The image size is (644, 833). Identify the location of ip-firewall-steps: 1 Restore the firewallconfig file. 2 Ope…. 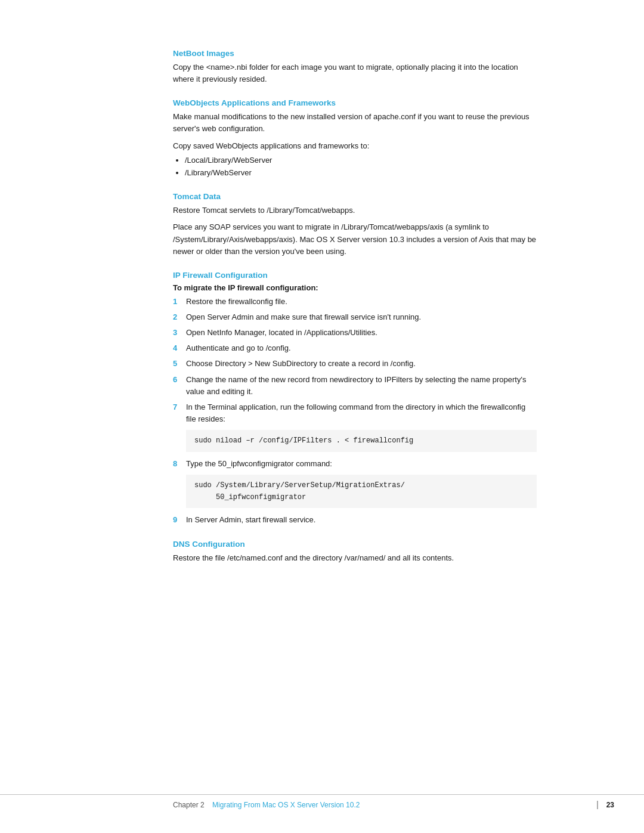
(355, 360).